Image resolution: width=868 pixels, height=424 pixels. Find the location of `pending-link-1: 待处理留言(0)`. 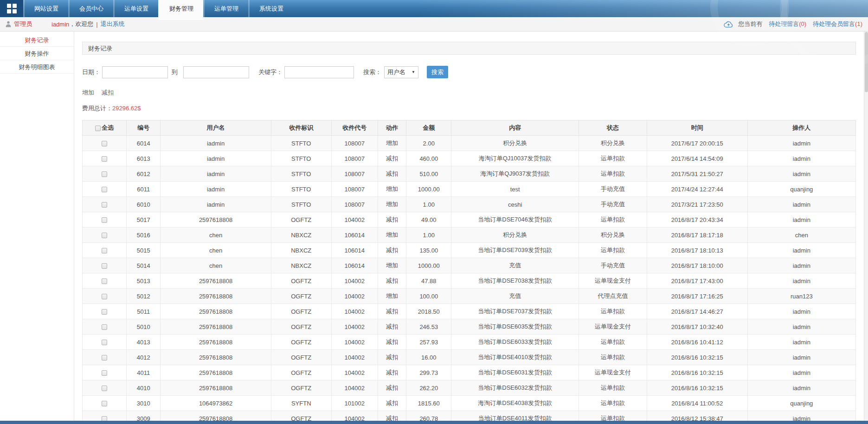

pending-link-1: 待处理留言(0) is located at coordinates (788, 24).